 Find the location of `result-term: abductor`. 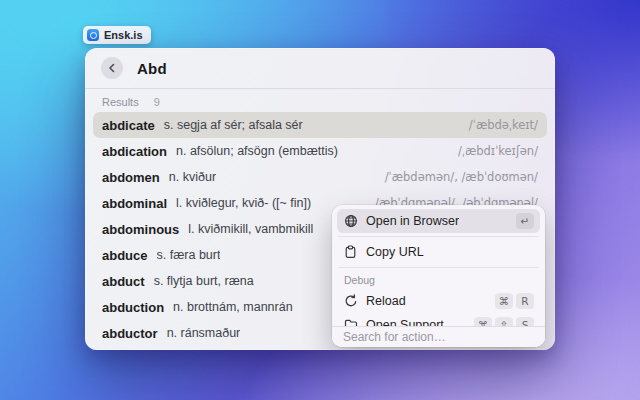

result-term: abductor is located at coordinates (130, 334).